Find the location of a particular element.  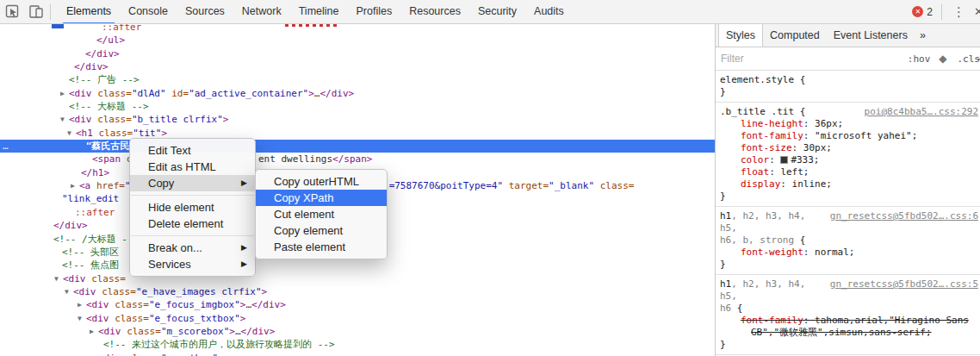

sidebar-tab-event-listeners: Event Listeners is located at coordinates (871, 35).